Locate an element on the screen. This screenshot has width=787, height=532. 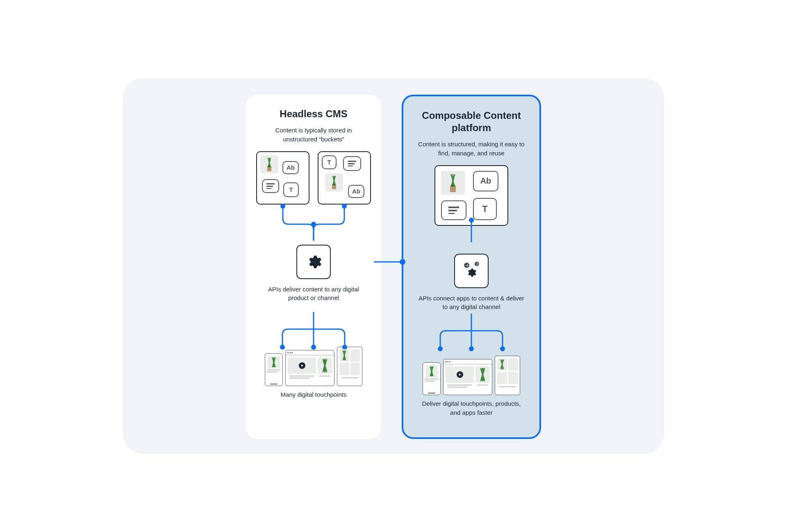
headless-desc-top: Content is typically stored in unstructu… is located at coordinates (314, 135).